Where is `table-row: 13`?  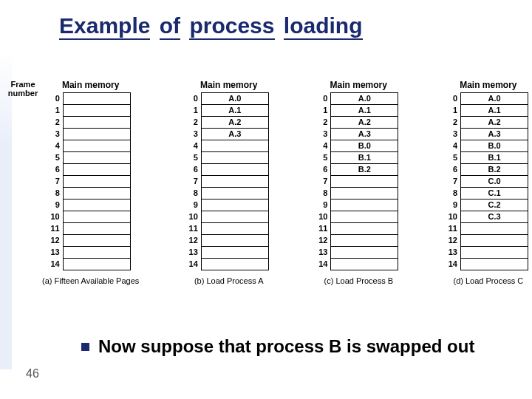 table-row: 13 is located at coordinates (91, 253).